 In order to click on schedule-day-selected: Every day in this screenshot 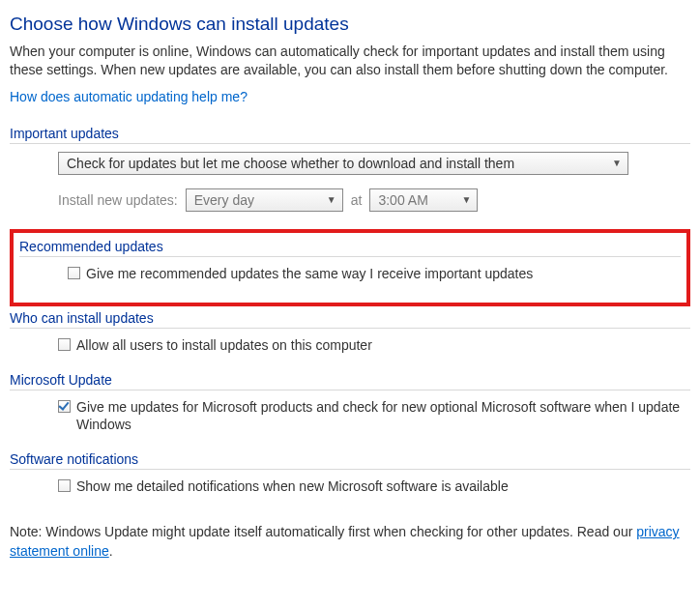, I will do `click(224, 200)`.